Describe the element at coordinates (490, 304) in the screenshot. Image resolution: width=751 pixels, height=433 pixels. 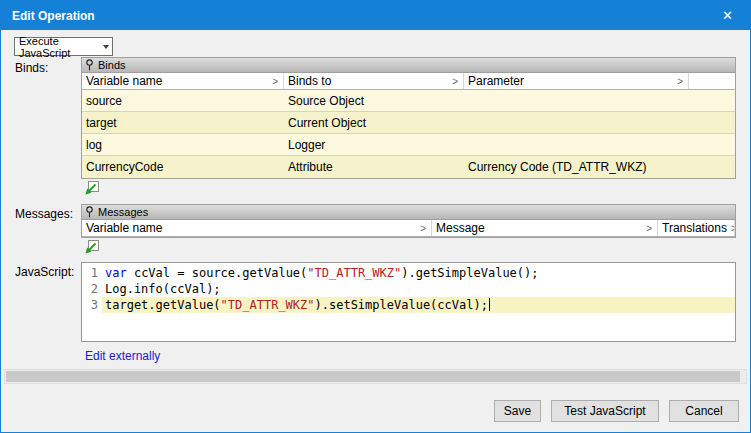
I see `text-cursor` at that location.